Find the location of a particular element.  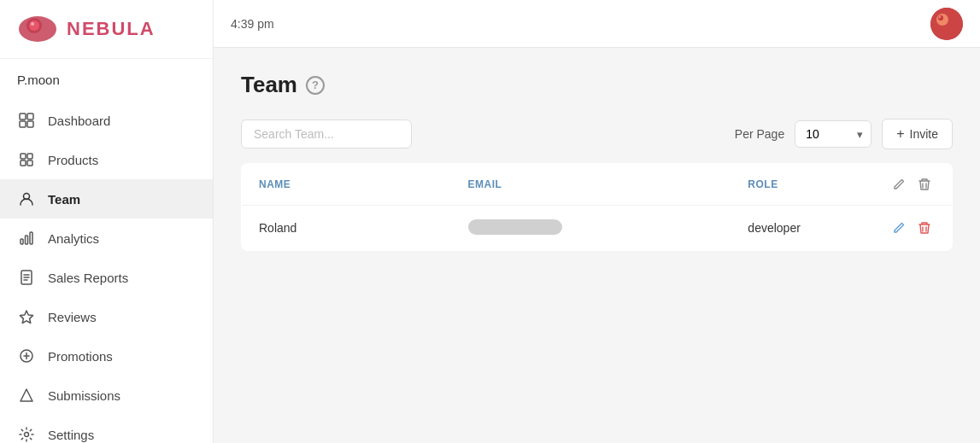

invite-button: + Invite is located at coordinates (918, 134).